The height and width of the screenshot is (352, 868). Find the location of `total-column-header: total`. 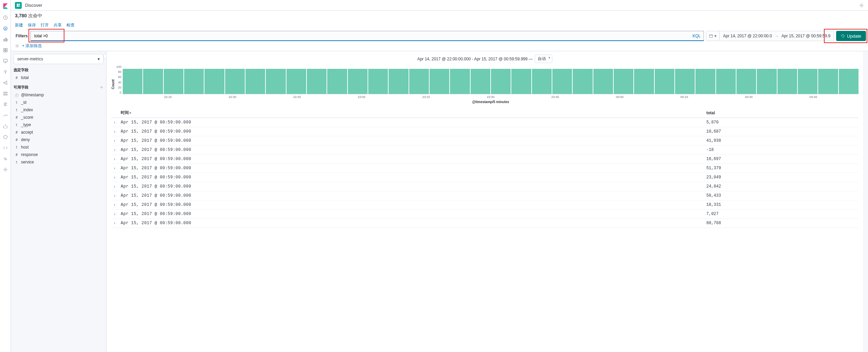

total-column-header: total is located at coordinates (781, 113).